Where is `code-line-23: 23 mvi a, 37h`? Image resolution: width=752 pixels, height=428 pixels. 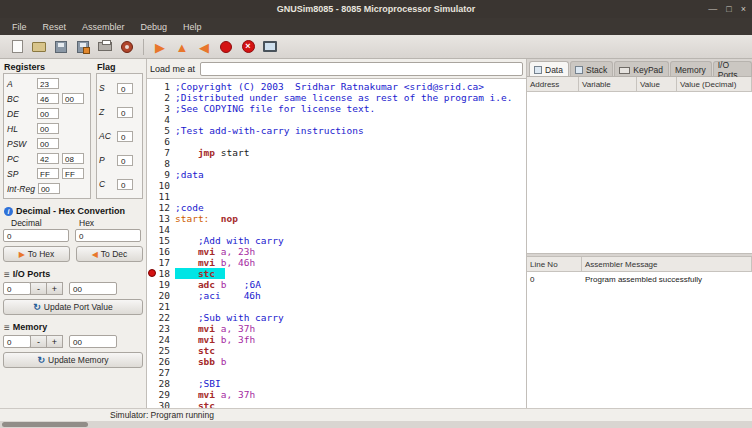
code-line-23: 23 mvi a, 37h is located at coordinates (336, 328).